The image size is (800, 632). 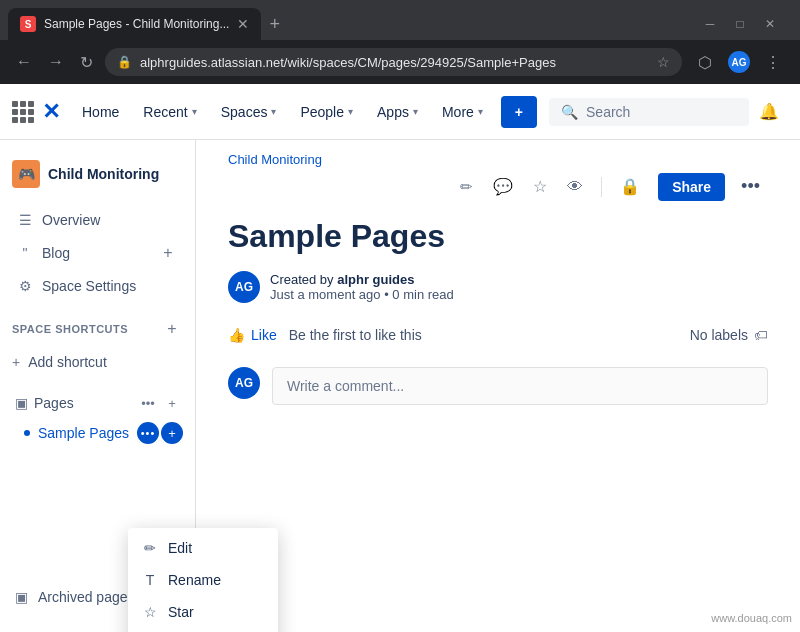 I want to click on create-plus-icon: +, so click(x=519, y=112).